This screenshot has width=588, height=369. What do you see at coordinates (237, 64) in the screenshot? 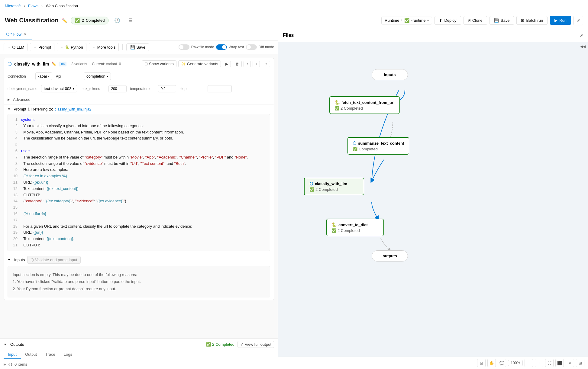
I see `delete-node-button: 🗑` at bounding box center [237, 64].